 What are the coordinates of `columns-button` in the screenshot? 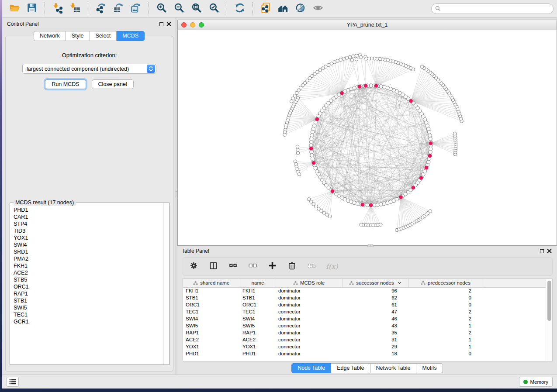 It's located at (213, 267).